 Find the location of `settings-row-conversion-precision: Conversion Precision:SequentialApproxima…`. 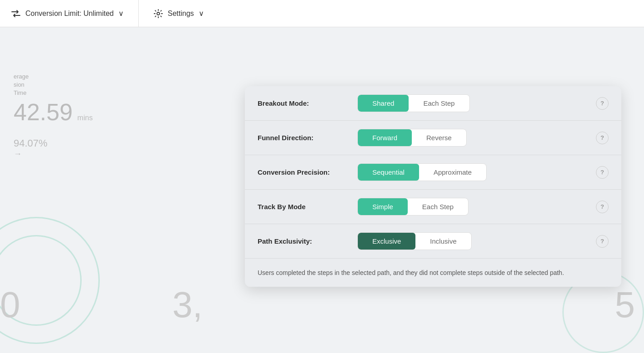

settings-row-conversion-precision: Conversion Precision:SequentialApproxima… is located at coordinates (433, 172).